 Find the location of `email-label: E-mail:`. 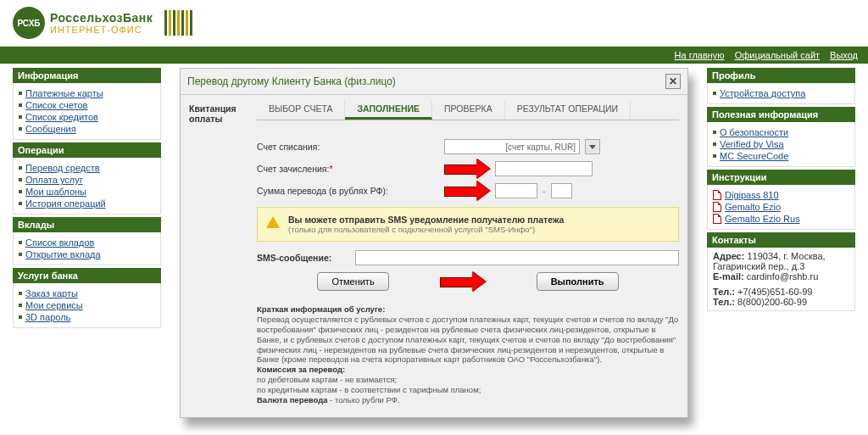

email-label: E-mail: is located at coordinates (729, 276).